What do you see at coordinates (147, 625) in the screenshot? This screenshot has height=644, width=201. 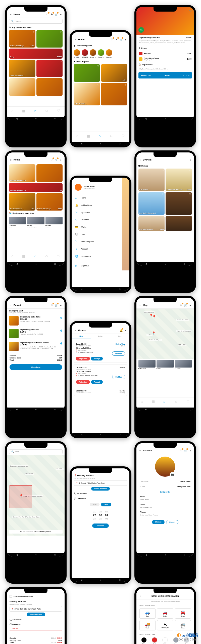 I see `vehicle-truck: 🚚Truck` at bounding box center [147, 625].